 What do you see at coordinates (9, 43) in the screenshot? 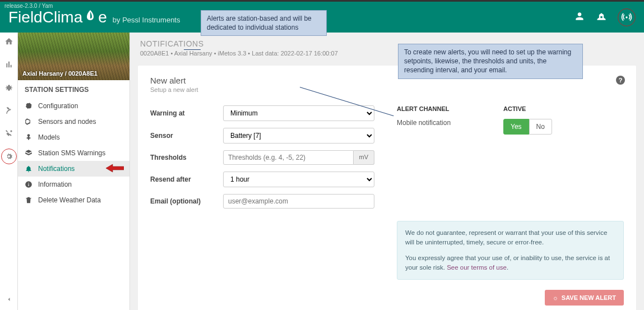
I see `home-icon` at bounding box center [9, 43].